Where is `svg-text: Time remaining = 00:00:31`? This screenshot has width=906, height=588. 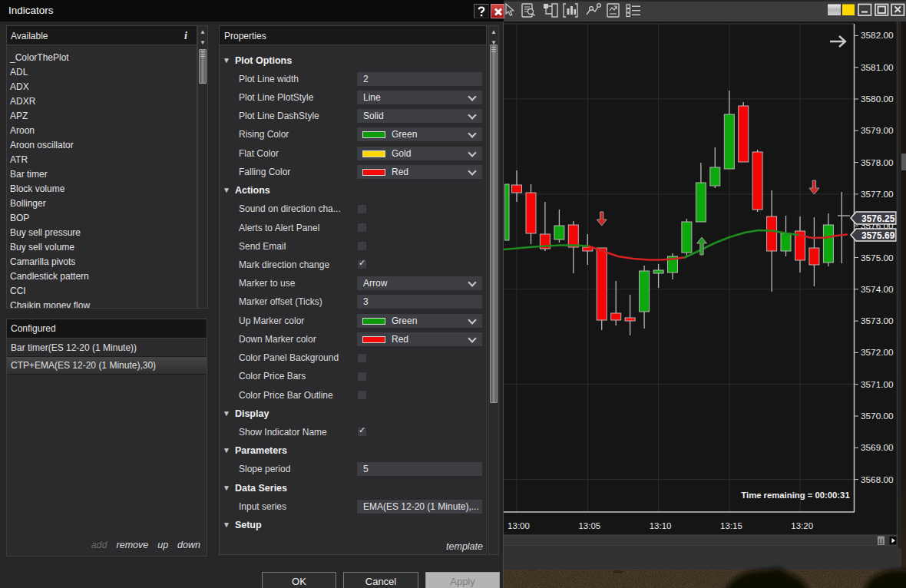
svg-text: Time remaining = 00:00:31 is located at coordinates (795, 495).